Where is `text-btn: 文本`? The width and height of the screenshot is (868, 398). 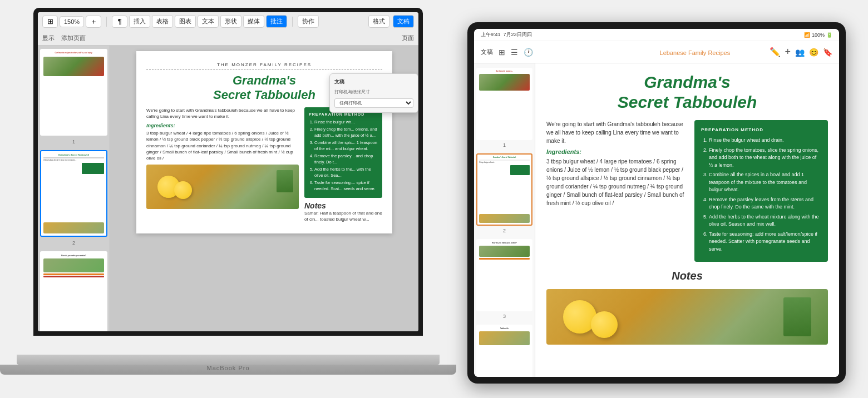 text-btn: 文本 is located at coordinates (208, 21).